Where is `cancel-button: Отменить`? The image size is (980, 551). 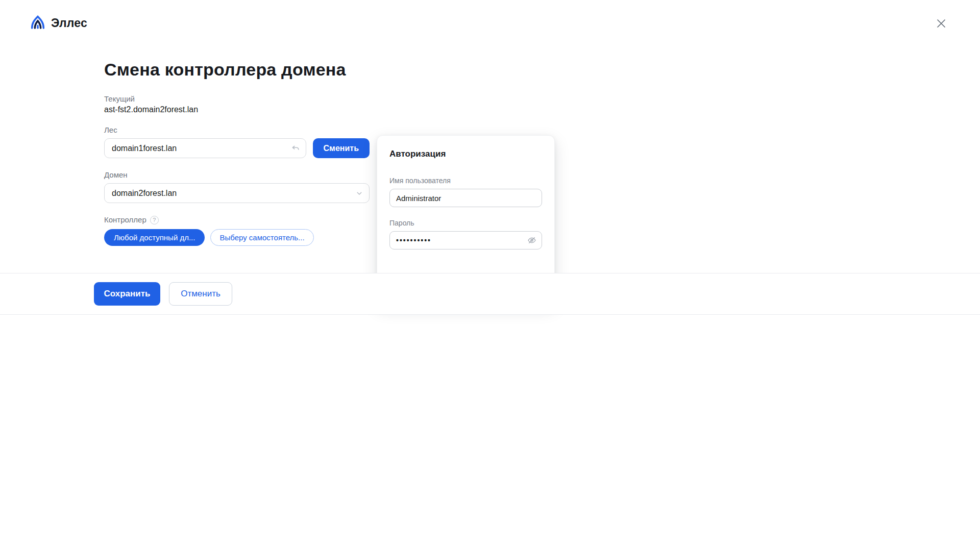
cancel-button: Отменить is located at coordinates (201, 294).